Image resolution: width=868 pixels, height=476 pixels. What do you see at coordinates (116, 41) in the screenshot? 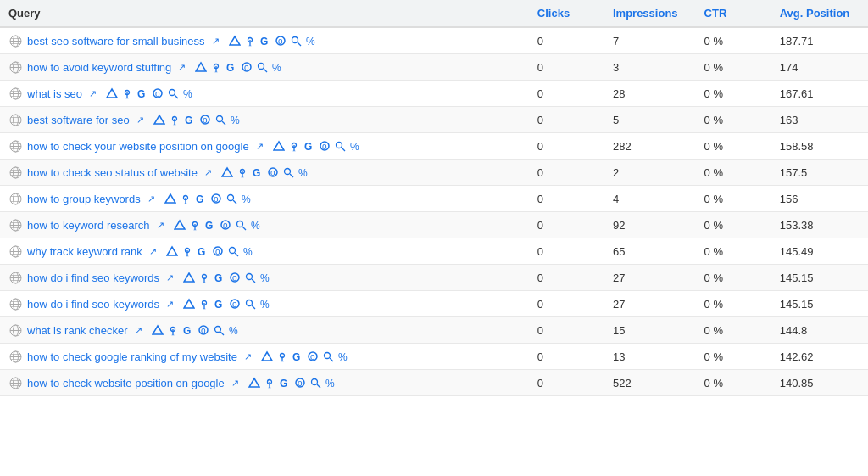
I see `query-link: best seo software for small business` at bounding box center [116, 41].